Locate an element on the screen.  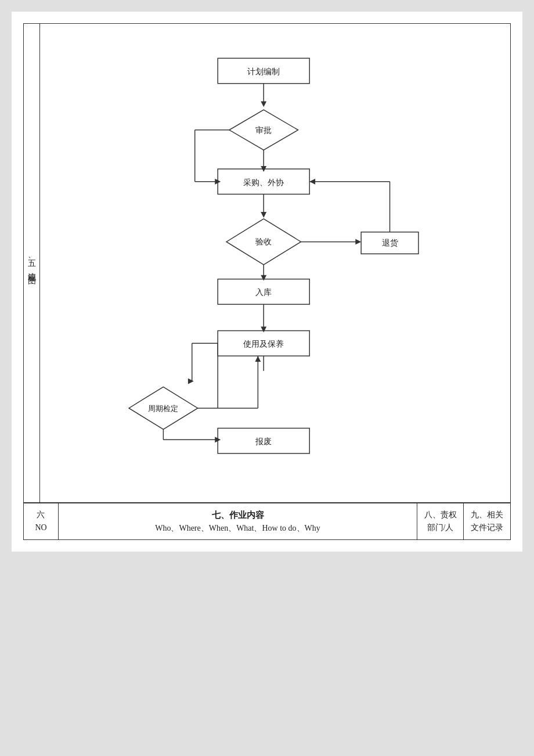
col-no-header: 六 NO is located at coordinates (41, 521).